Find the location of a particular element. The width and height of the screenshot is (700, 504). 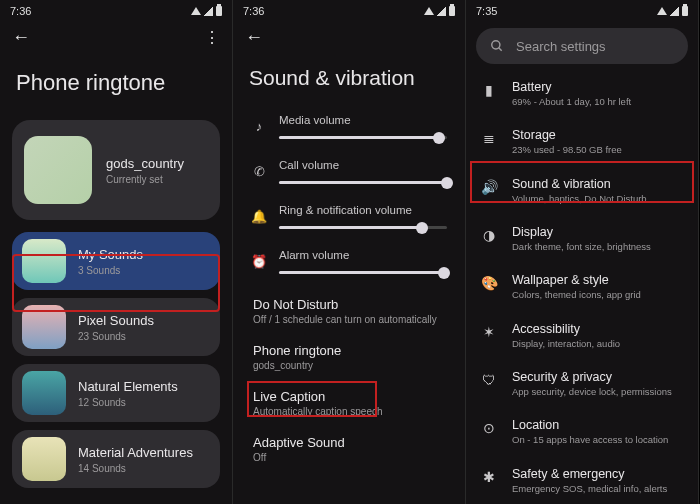

category-pixel-sounds: Pixel Sounds 23 Sounds is located at coordinates (116, 327).